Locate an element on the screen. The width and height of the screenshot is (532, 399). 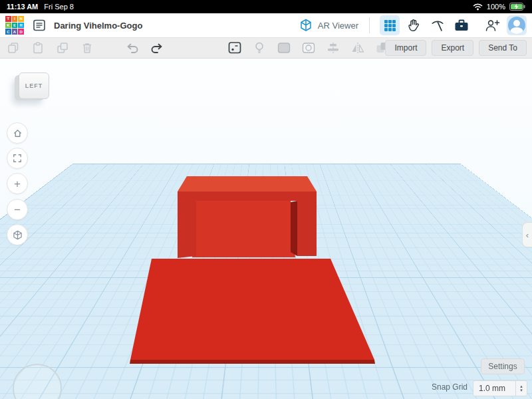
model-face-panel-top is located at coordinates (253, 309).